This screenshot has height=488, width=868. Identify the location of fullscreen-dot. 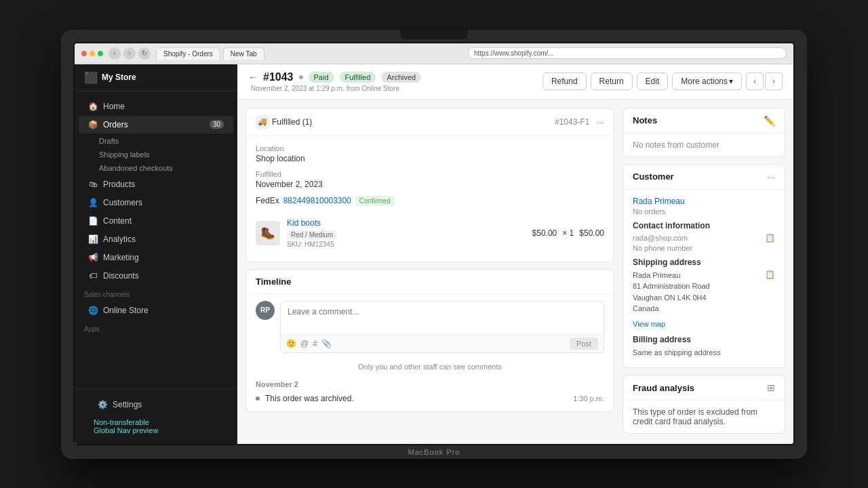
(100, 54).